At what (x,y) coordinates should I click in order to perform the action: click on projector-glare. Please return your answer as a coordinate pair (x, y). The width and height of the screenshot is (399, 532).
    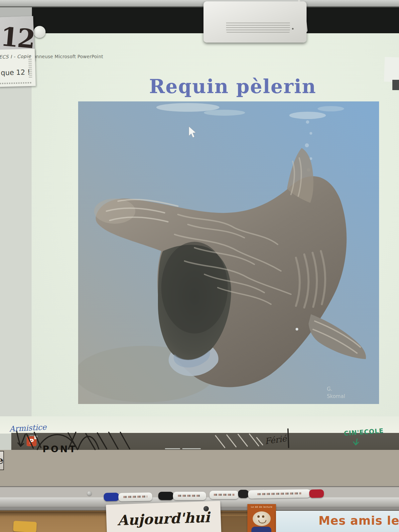
    Looking at the image, I should click on (200, 425).